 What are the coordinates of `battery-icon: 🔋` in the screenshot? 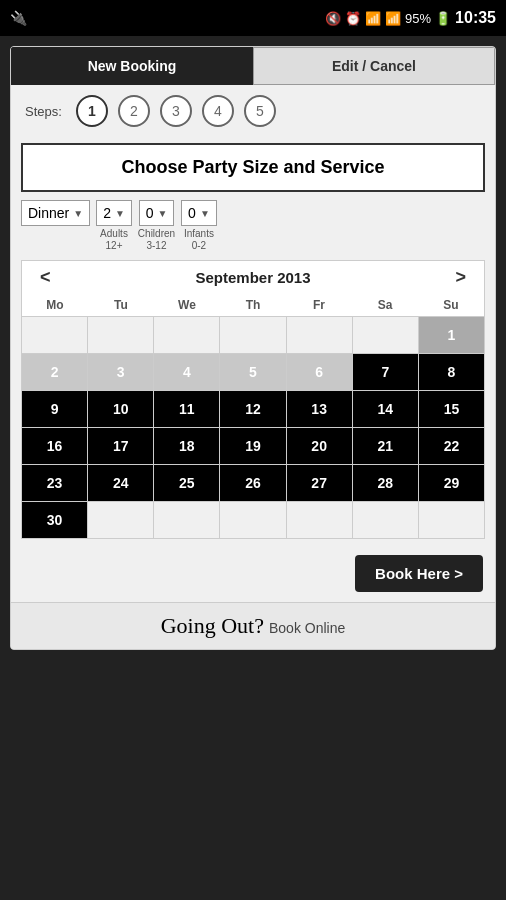 It's located at (443, 18).